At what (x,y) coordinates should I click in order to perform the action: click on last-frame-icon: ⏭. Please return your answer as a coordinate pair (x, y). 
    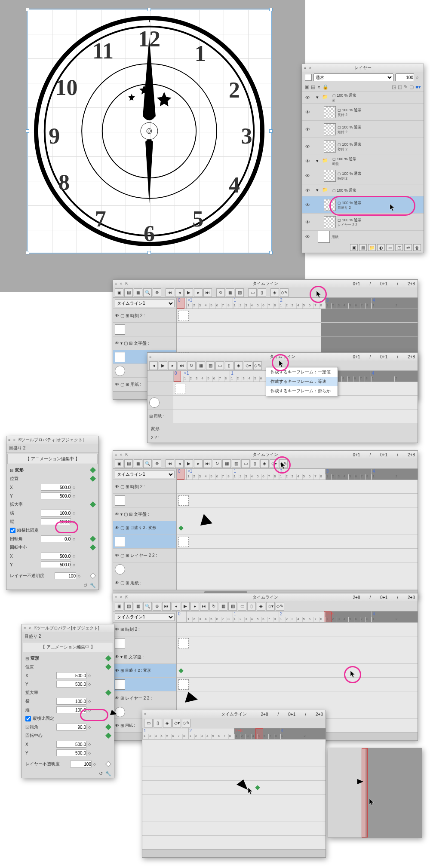
    Looking at the image, I should click on (208, 293).